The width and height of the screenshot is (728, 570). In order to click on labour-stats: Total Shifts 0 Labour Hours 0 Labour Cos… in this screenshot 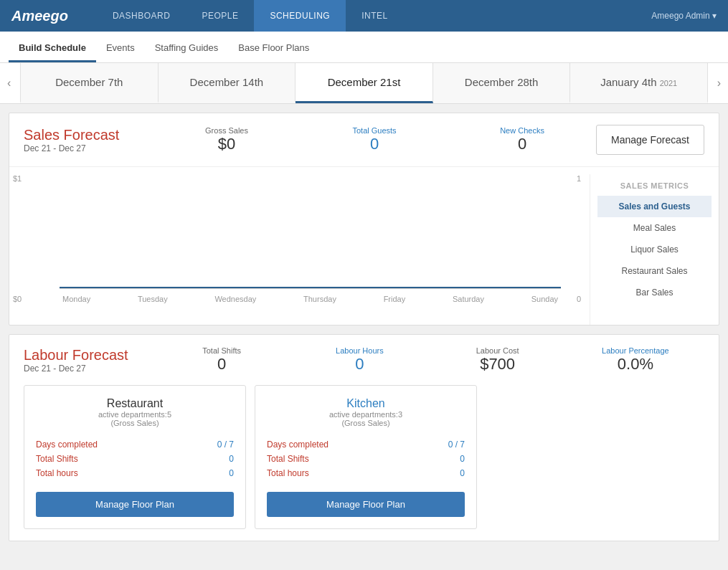, I will do `click(429, 360)`.